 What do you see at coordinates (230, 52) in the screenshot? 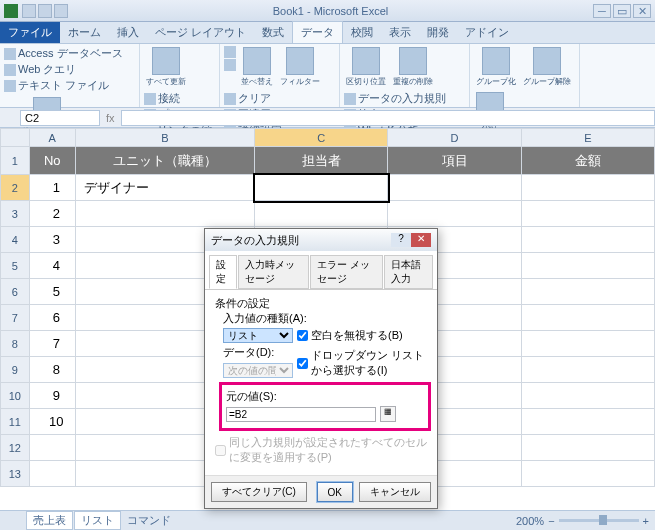
I see `btn-sort-az` at bounding box center [230, 52].